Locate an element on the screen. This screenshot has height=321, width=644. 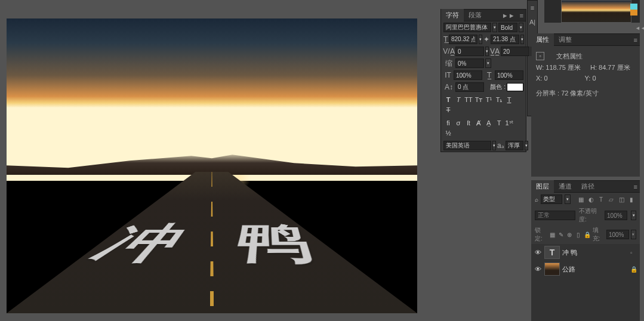
superscript-button: T¹ is located at coordinates (489, 100).